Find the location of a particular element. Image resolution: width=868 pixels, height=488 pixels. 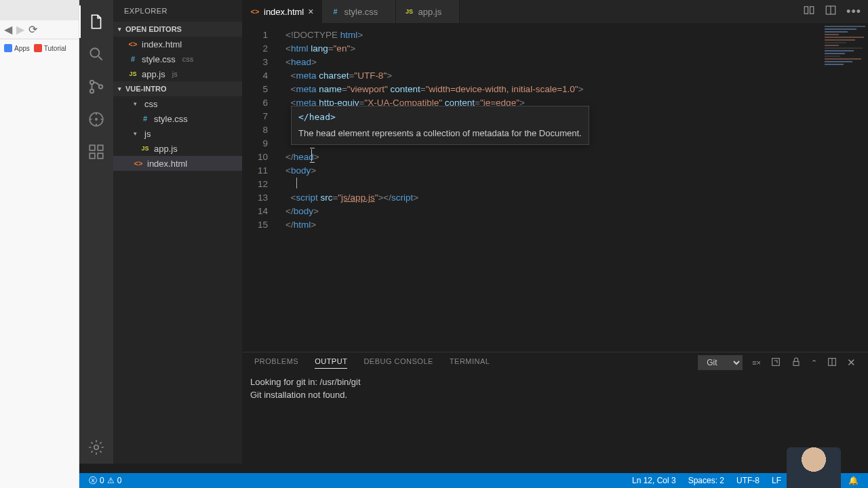

error-icon: ⓧ is located at coordinates (93, 481).